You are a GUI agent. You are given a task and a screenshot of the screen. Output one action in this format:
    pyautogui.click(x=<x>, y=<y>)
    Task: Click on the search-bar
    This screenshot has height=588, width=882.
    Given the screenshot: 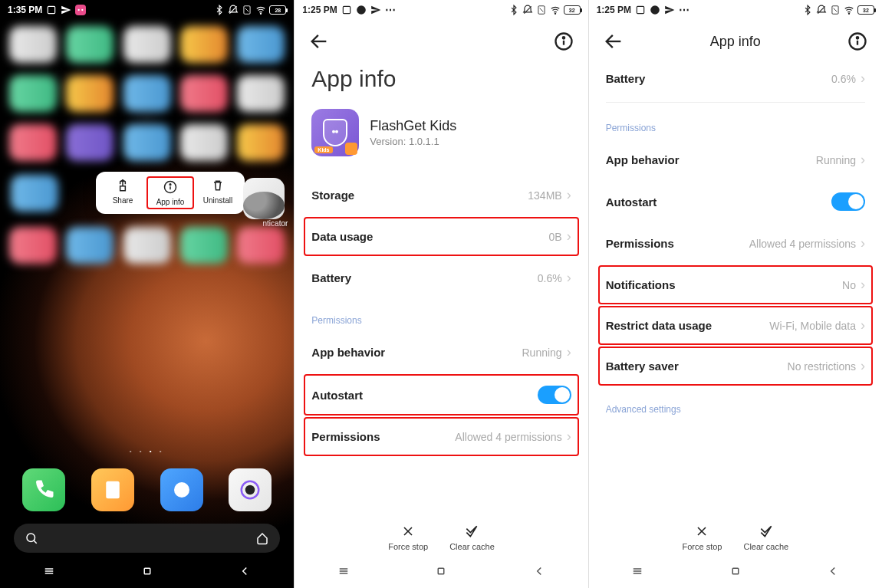 What is the action you would take?
    pyautogui.click(x=147, y=538)
    